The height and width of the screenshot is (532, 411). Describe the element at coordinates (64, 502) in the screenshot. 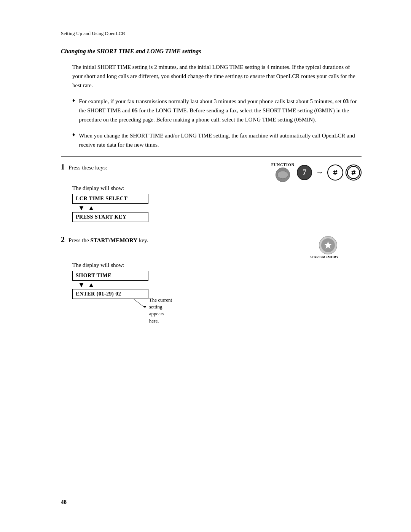

I see `page-number: 48` at that location.